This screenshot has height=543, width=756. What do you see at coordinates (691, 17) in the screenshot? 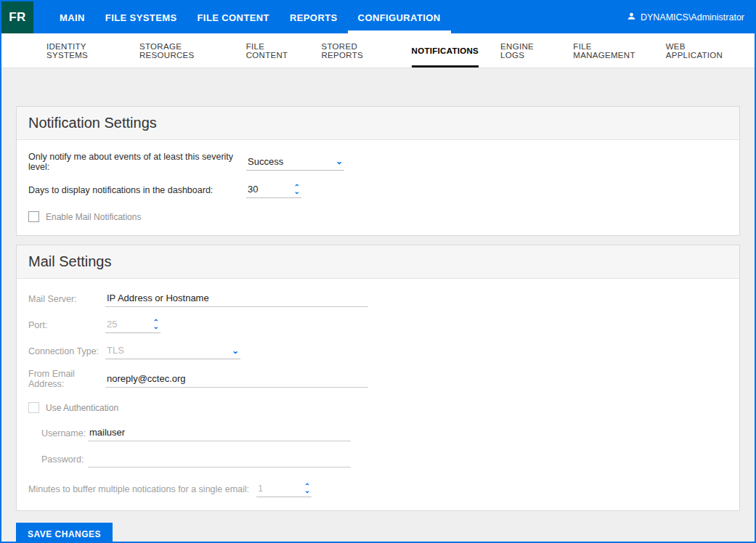
I see `user-menu: DYNAMICS\Administrator` at bounding box center [691, 17].